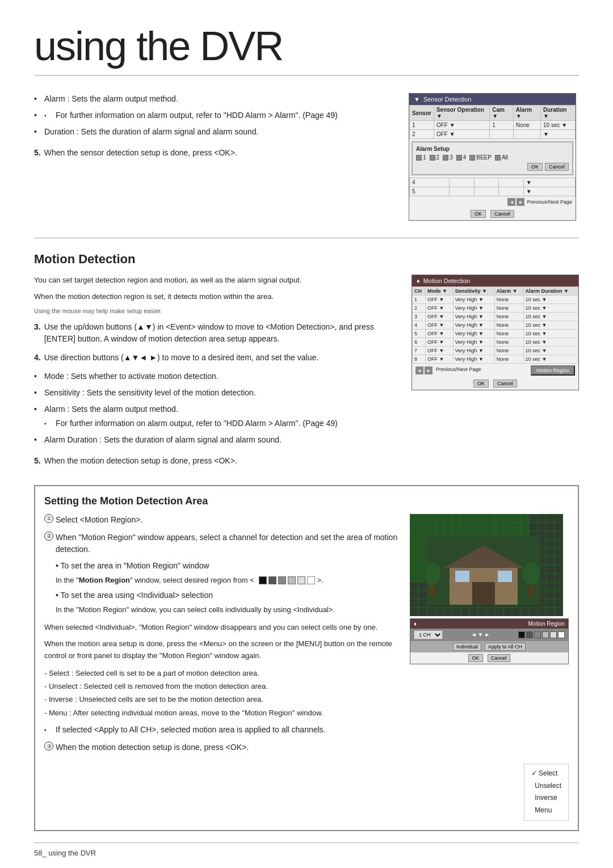 Image resolution: width=613 pixels, height=868 pixels. I want to click on step5-sensor: 5. When the sensor detection setup is do…, so click(213, 153).